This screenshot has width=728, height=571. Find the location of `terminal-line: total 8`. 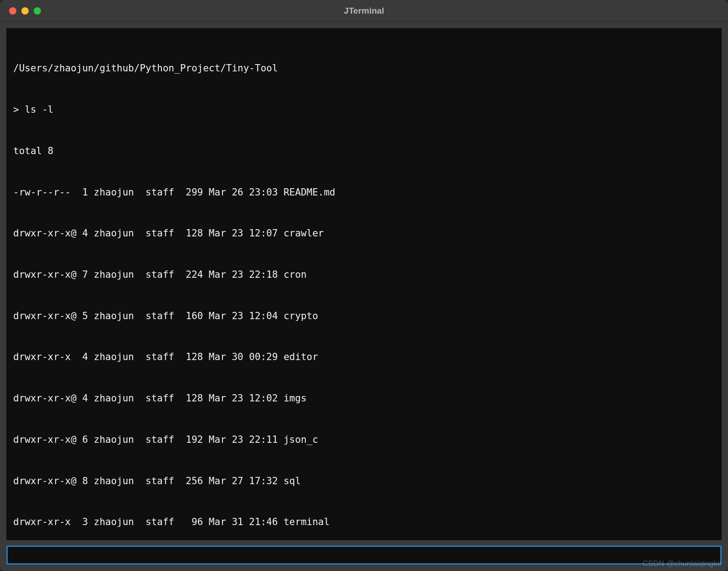

terminal-line: total 8 is located at coordinates (364, 151).